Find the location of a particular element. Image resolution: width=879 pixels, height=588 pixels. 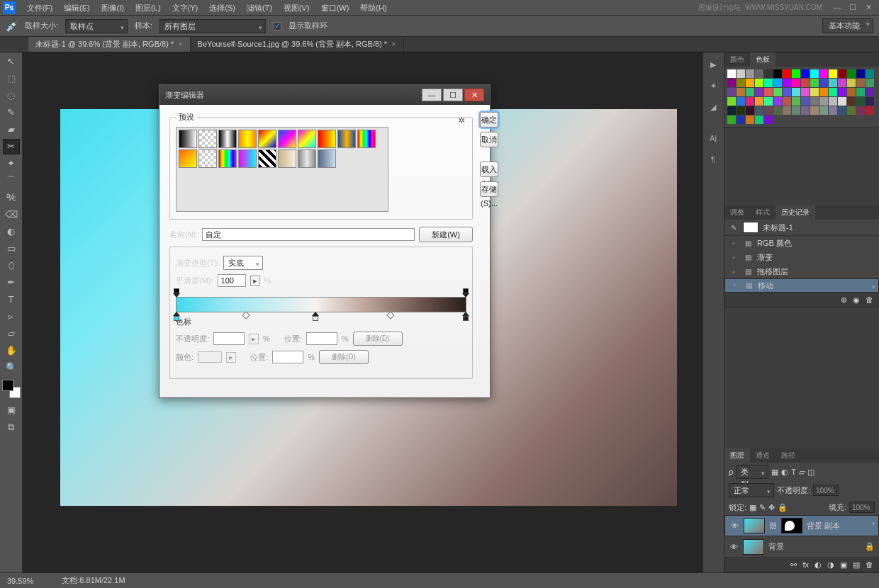

menu-select: 选择(S) is located at coordinates (223, 8).